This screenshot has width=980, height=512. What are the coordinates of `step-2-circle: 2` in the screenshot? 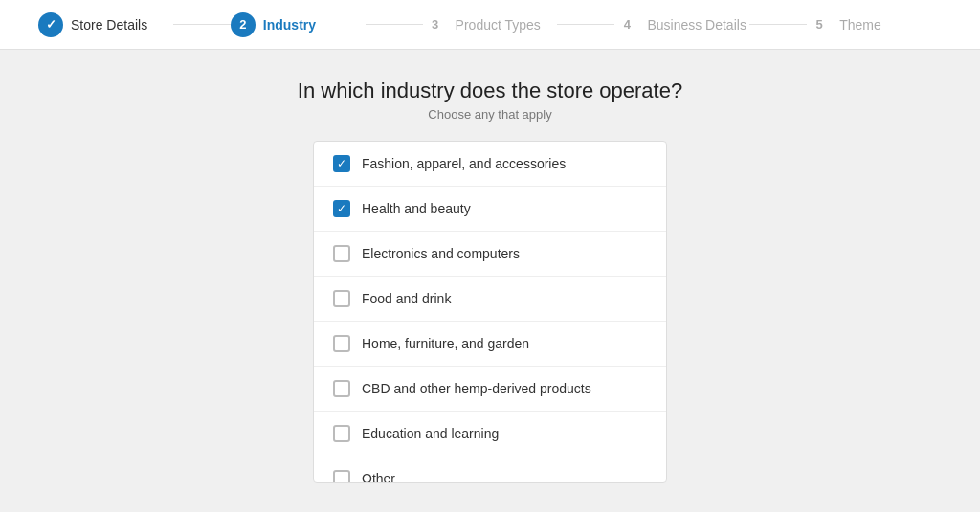 It's located at (243, 25).